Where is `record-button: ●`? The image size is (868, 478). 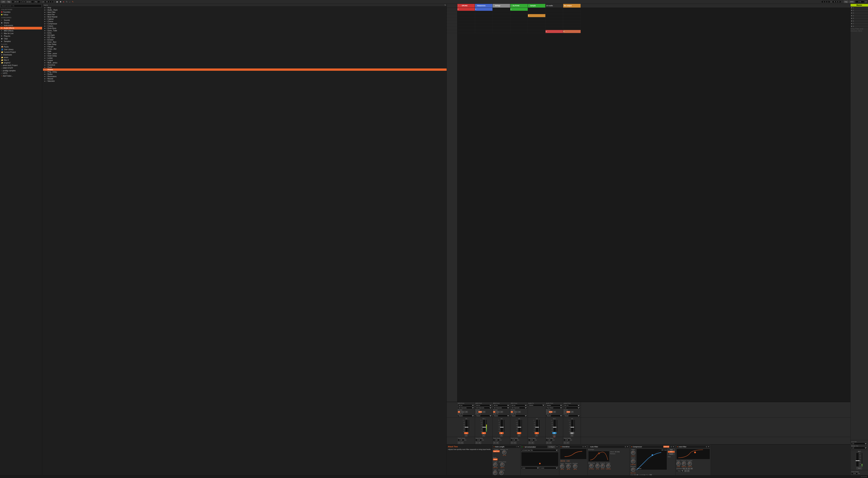
record-button: ● is located at coordinates (63, 2).